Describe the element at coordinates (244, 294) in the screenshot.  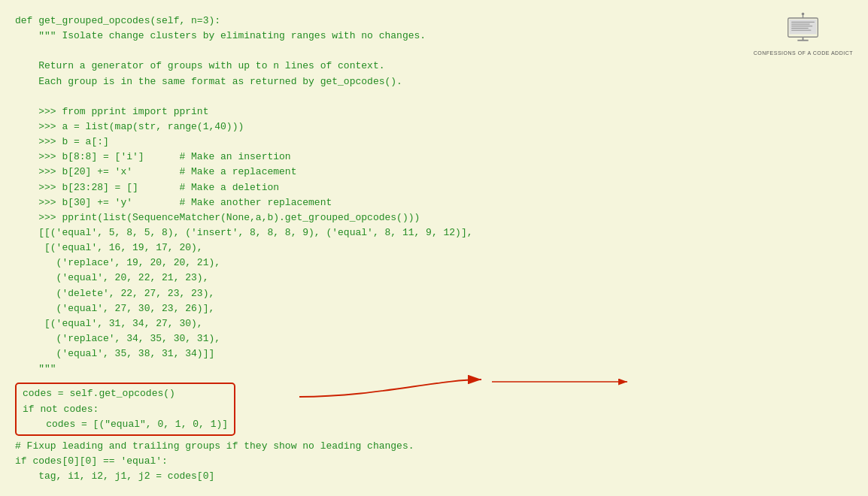
I see `code-line-19: ('delete', 22, 27, 23, 23),` at that location.